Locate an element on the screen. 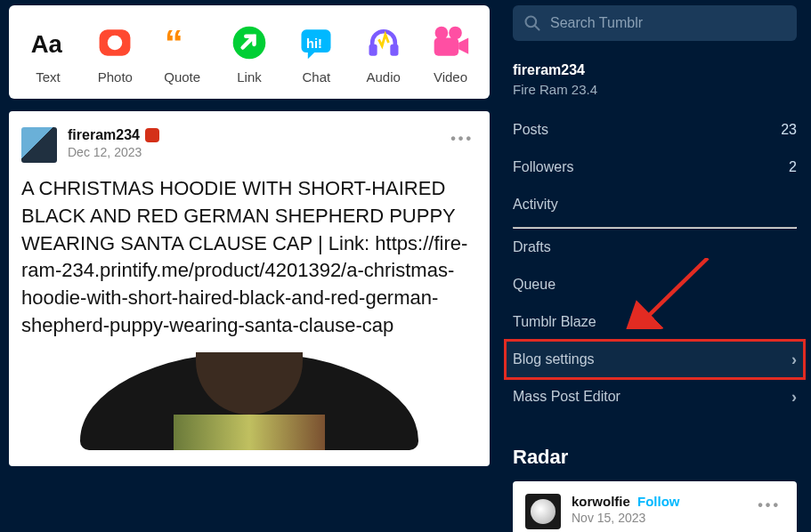 Image resolution: width=811 pixels, height=532 pixels. post-username: fireram234 is located at coordinates (114, 135).